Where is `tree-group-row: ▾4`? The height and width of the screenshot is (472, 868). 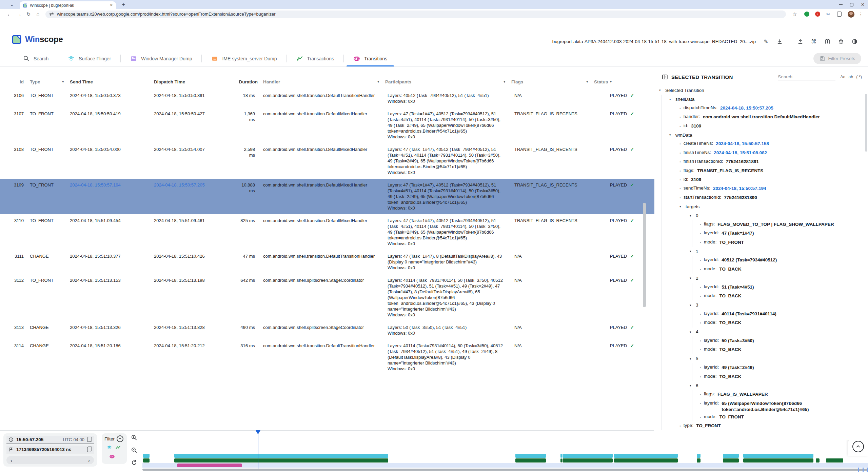
tree-group-row: ▾4 is located at coordinates (777, 332).